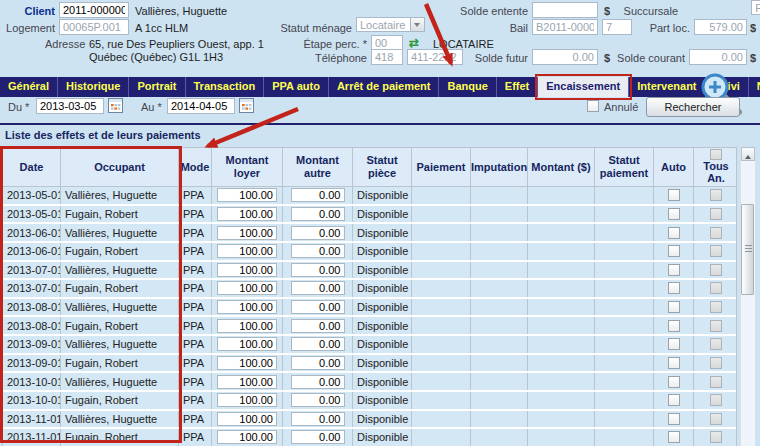 The height and width of the screenshot is (446, 760). What do you see at coordinates (756, 8) in the screenshot?
I see `succursale-select: Formation` at bounding box center [756, 8].